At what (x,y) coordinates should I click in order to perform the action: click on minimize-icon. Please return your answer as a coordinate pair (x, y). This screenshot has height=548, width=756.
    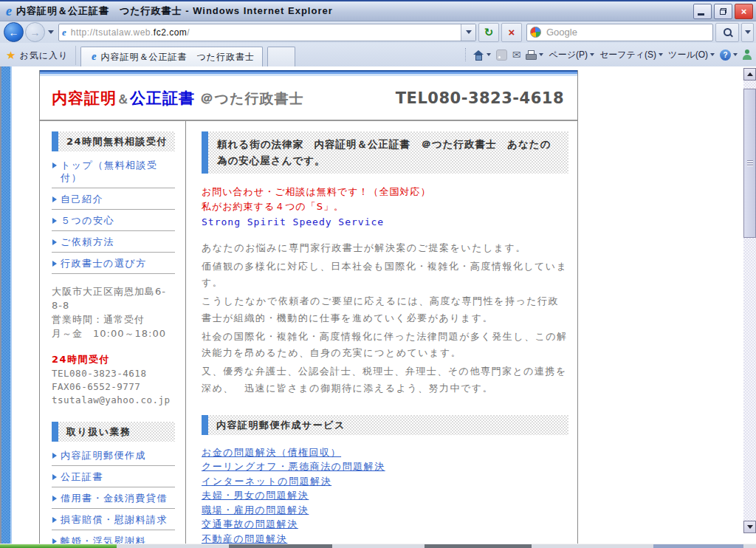
    Looking at the image, I should click on (701, 15).